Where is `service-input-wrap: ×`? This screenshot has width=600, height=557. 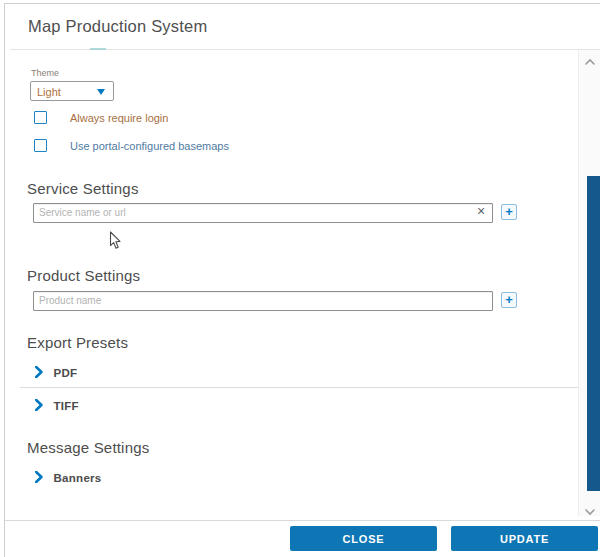 service-input-wrap: × is located at coordinates (263, 212).